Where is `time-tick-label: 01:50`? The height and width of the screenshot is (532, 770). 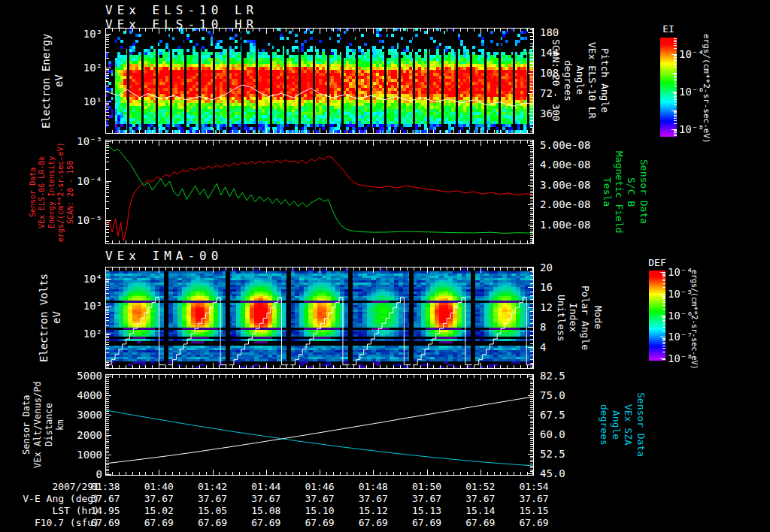
time-tick-label: 01:50 is located at coordinates (427, 487).